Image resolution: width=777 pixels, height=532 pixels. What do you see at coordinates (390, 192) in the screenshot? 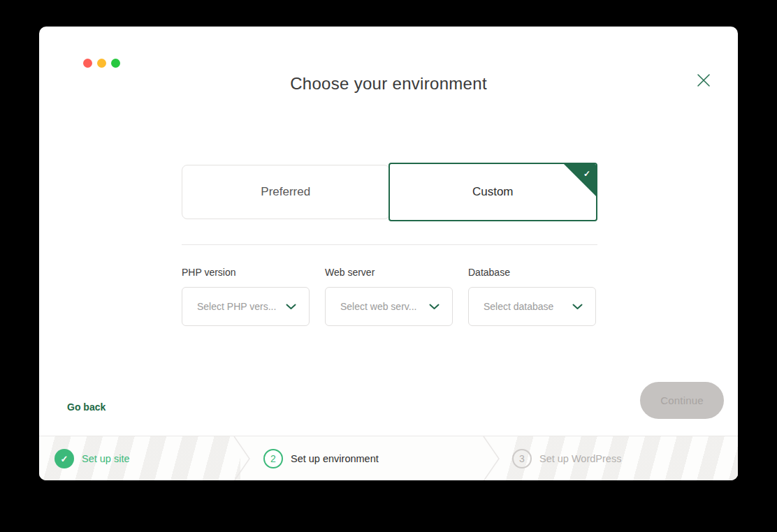
I see `environment-tabs: Preferred Custom ✓` at bounding box center [390, 192].